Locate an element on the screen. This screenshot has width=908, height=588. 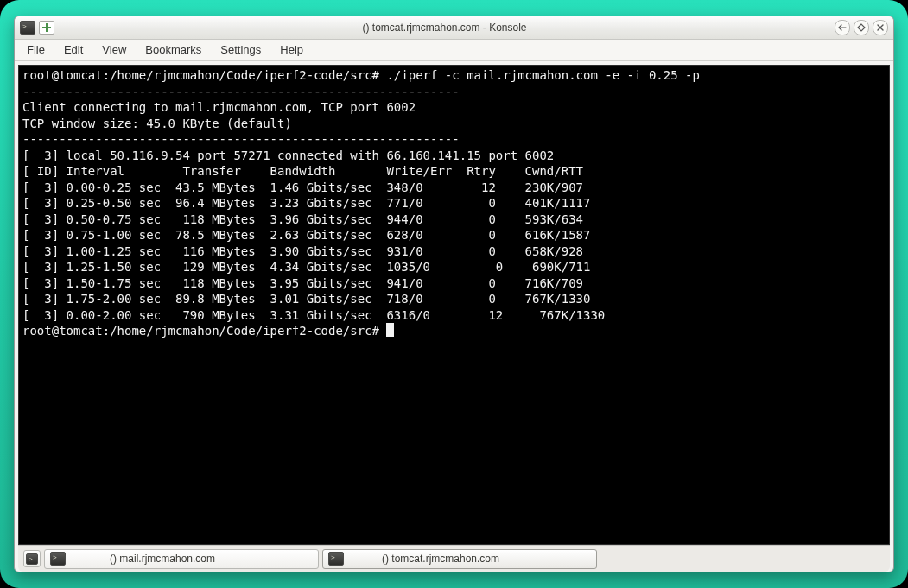
new-tab-button is located at coordinates (32, 559).